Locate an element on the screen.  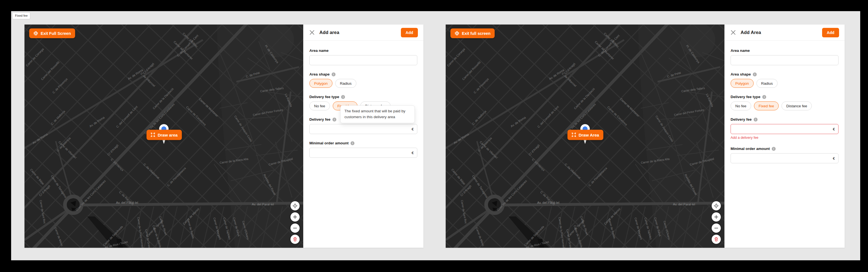
exit-fullscreen-label: Exit full screen is located at coordinates (476, 33).